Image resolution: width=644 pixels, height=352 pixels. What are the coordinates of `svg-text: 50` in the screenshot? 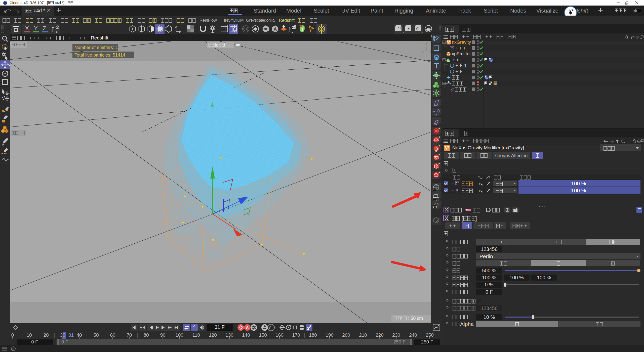 It's located at (96, 335).